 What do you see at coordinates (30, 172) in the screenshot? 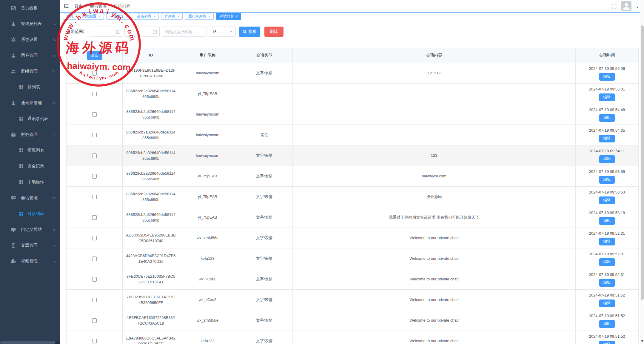
I see `sidebar: 首页看板管理员列表系统设置用户管理群组管理群列表通讯录管理通讯录列表财务管理提现…` at bounding box center [30, 172].